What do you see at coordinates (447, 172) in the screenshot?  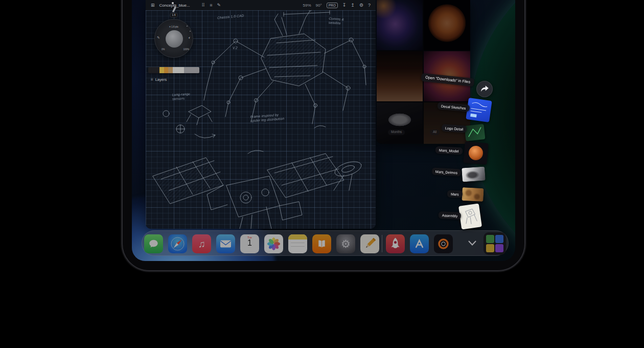 I see `drag-label: Mars_Deimos` at bounding box center [447, 172].